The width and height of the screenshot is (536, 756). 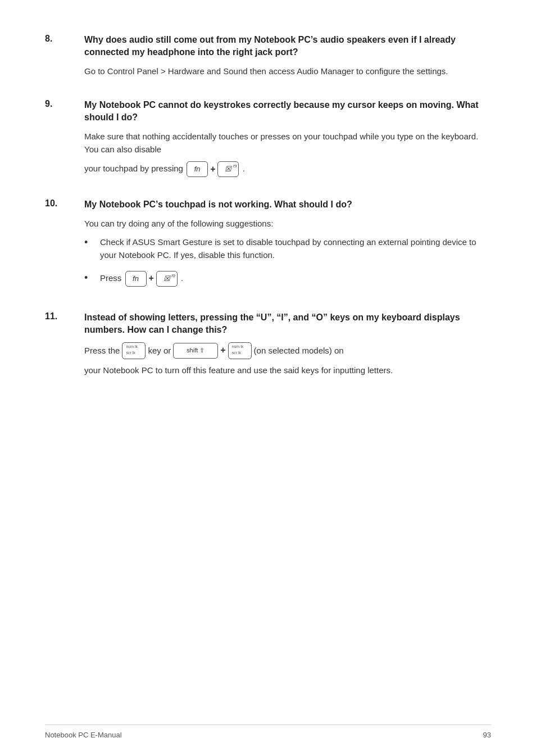 What do you see at coordinates (160, 351) in the screenshot?
I see `key-or-label: key or` at bounding box center [160, 351].